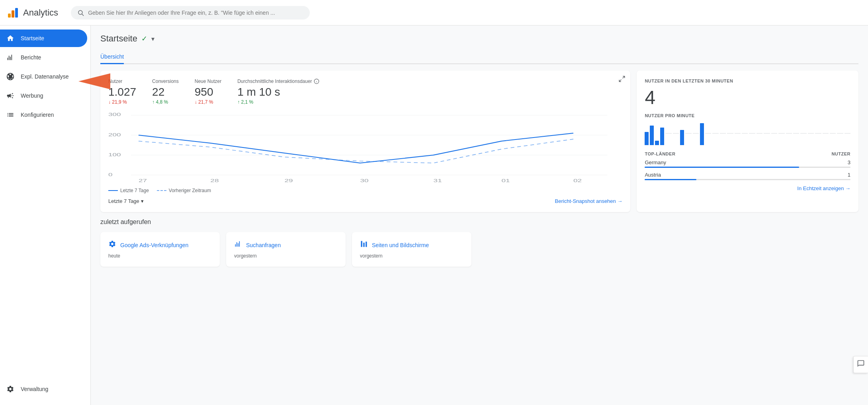 The height and width of the screenshot is (405, 868). I want to click on sidebar-item-startseite: Startseite, so click(44, 38).